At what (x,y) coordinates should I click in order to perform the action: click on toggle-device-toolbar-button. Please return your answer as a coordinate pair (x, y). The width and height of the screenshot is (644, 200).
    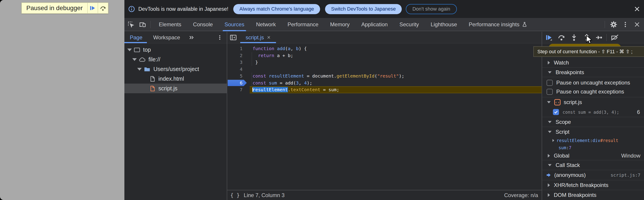
    Looking at the image, I should click on (142, 24).